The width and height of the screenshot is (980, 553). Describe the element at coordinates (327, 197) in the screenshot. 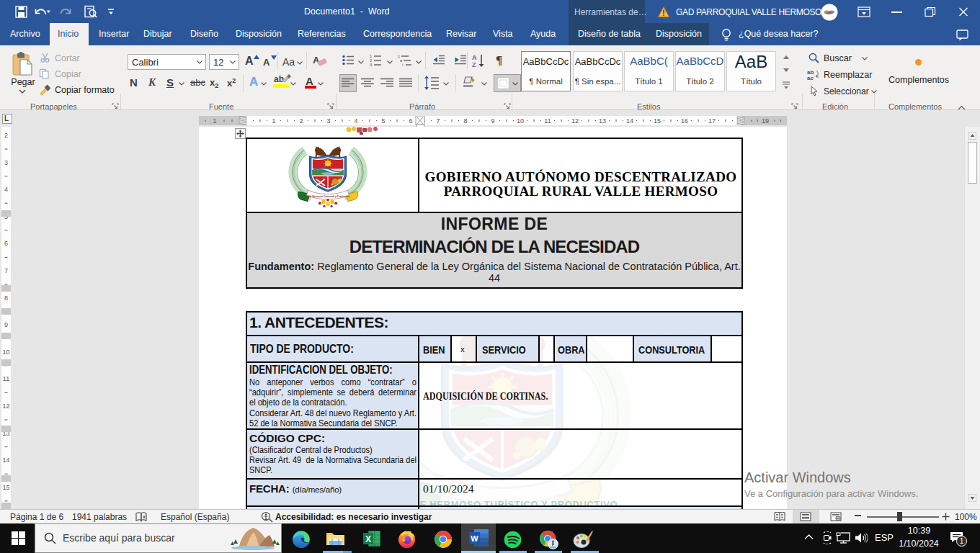

I see `svg-text:Valle Hermoso Cantonal y Produ: Valle Hermoso Cantonal y Productivo` at that location.